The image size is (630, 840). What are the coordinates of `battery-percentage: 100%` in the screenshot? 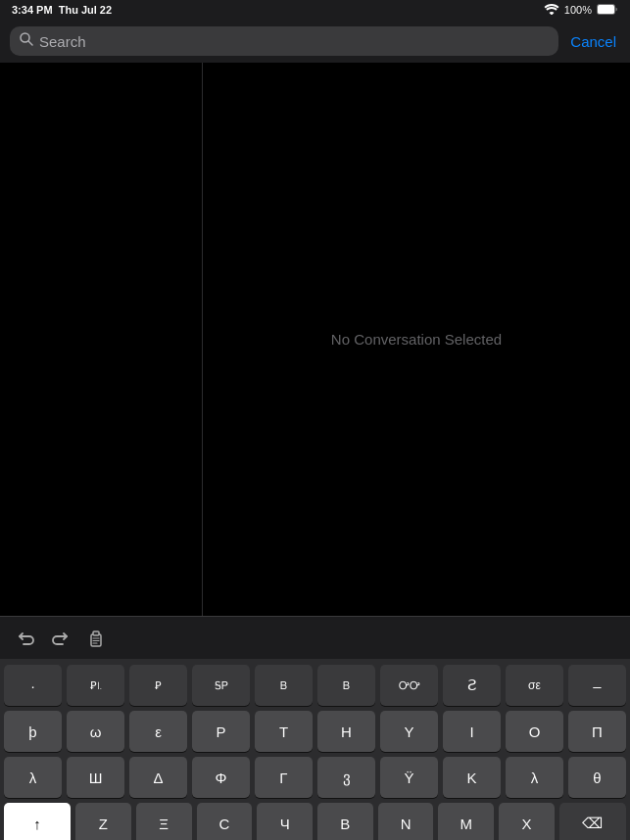 It's located at (578, 10).